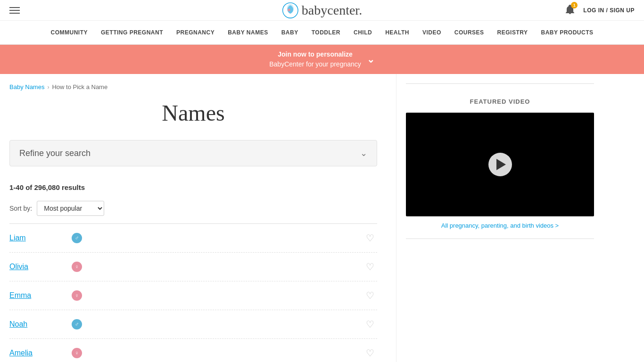  I want to click on nav-item-health: HEALTH, so click(397, 33).